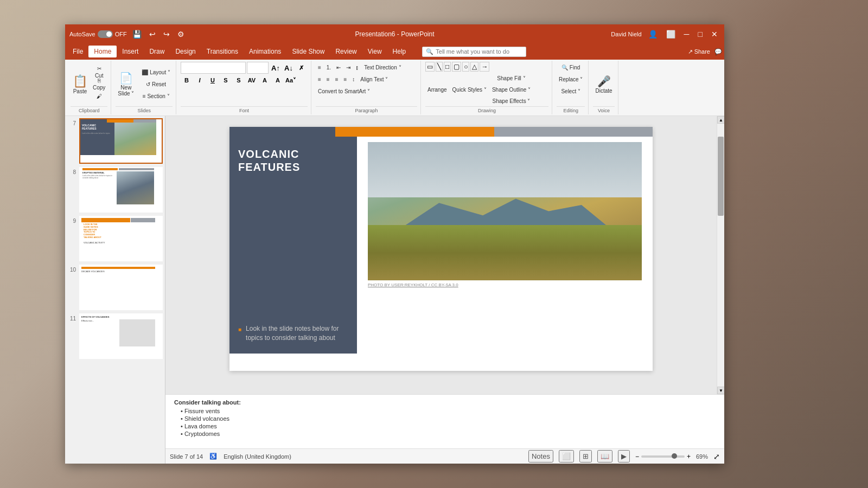 The image size is (868, 488). Describe the element at coordinates (375, 52) in the screenshot. I see `menu-view: View` at that location.